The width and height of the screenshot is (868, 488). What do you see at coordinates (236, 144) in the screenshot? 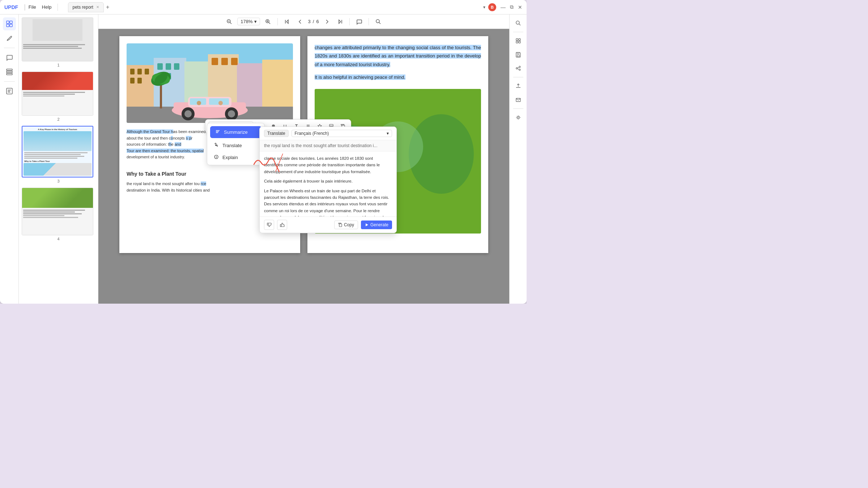
I see `context-menu: Summarize Translate Explai` at bounding box center [236, 144].